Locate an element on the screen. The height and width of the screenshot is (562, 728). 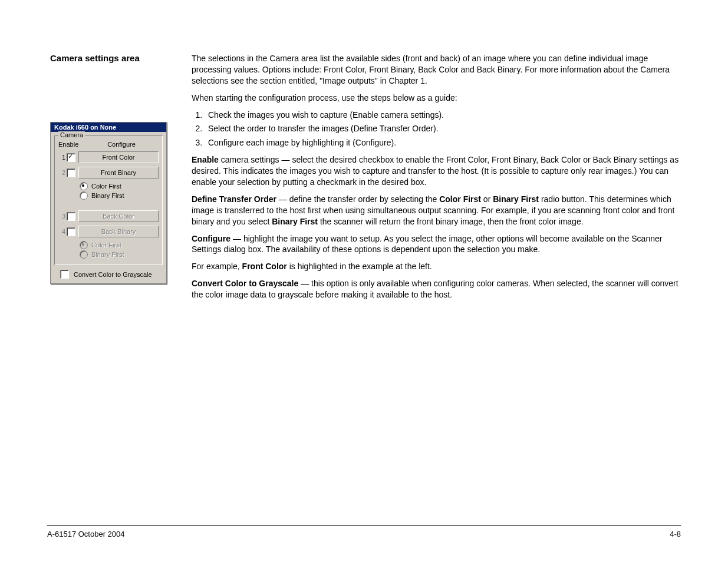
step-2: Select the order to transfer the images … is located at coordinates (443, 128).